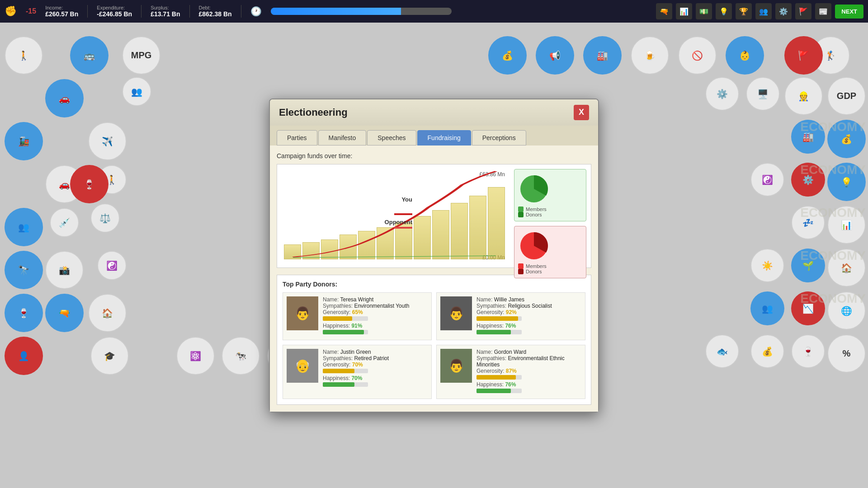  Describe the element at coordinates (456, 366) in the screenshot. I see `donor-portrait-3: 👨` at that location.